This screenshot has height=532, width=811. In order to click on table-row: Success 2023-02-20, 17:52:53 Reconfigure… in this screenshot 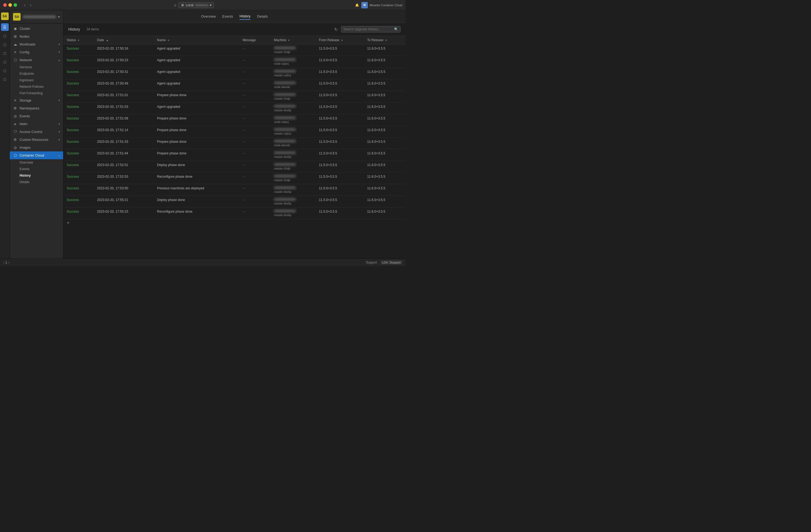, I will do `click(234, 178)`.